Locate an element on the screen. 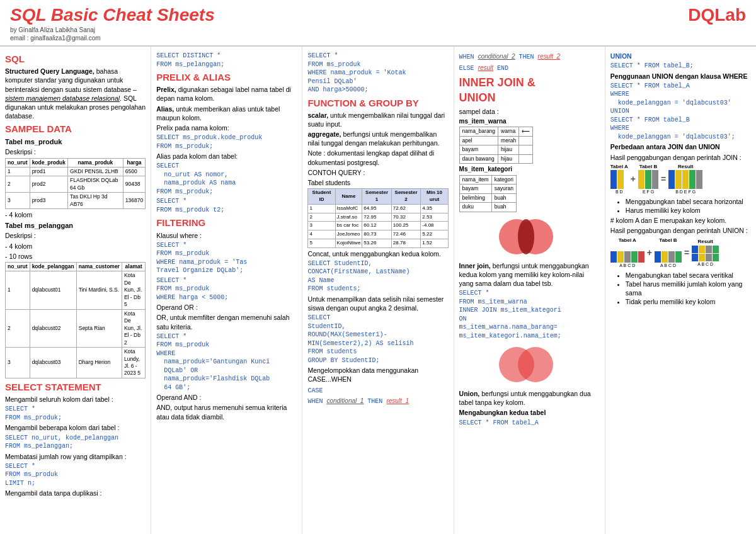 The height and width of the screenshot is (534, 756). venn-svg-union is located at coordinates (529, 365).